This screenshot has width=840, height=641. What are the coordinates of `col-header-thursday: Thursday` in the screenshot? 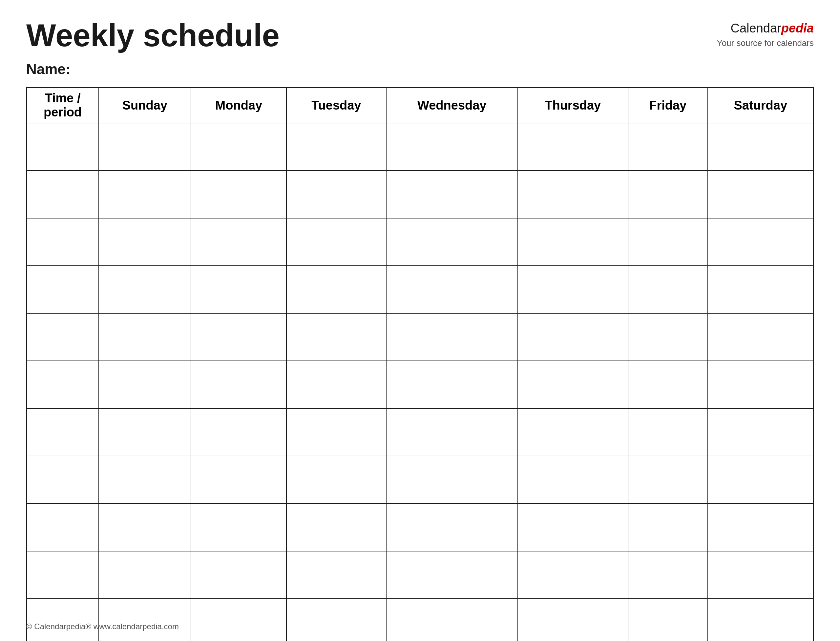 It's located at (573, 105).